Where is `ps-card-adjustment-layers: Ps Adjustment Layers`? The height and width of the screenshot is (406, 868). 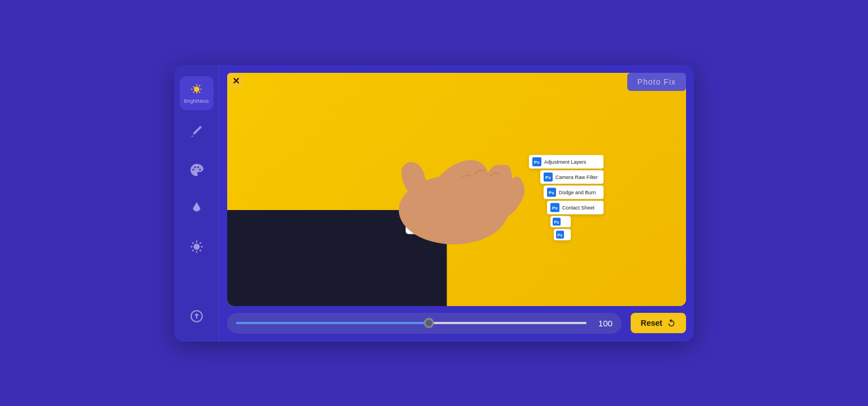
ps-card-adjustment-layers: Ps Adjustment Layers is located at coordinates (566, 162).